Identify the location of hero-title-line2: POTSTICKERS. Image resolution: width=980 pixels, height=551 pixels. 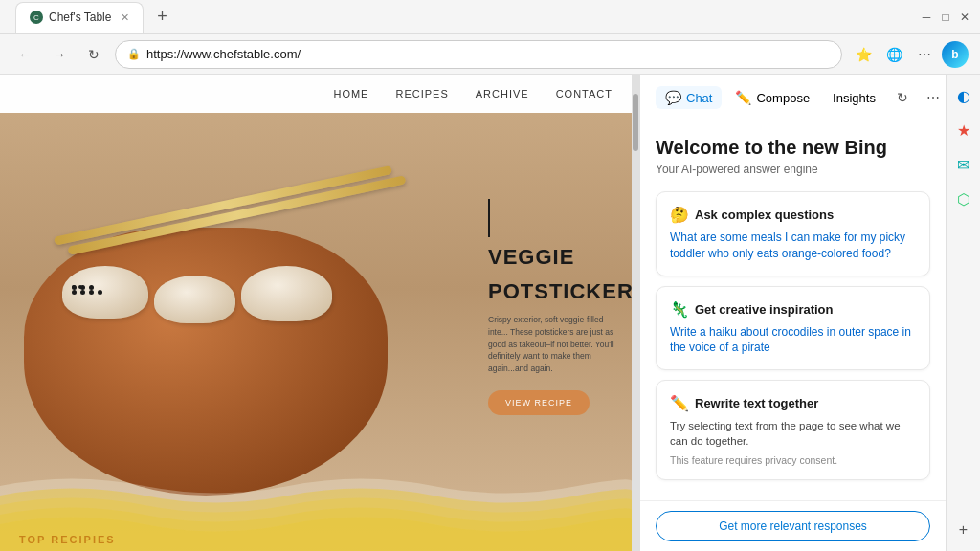
(555, 292).